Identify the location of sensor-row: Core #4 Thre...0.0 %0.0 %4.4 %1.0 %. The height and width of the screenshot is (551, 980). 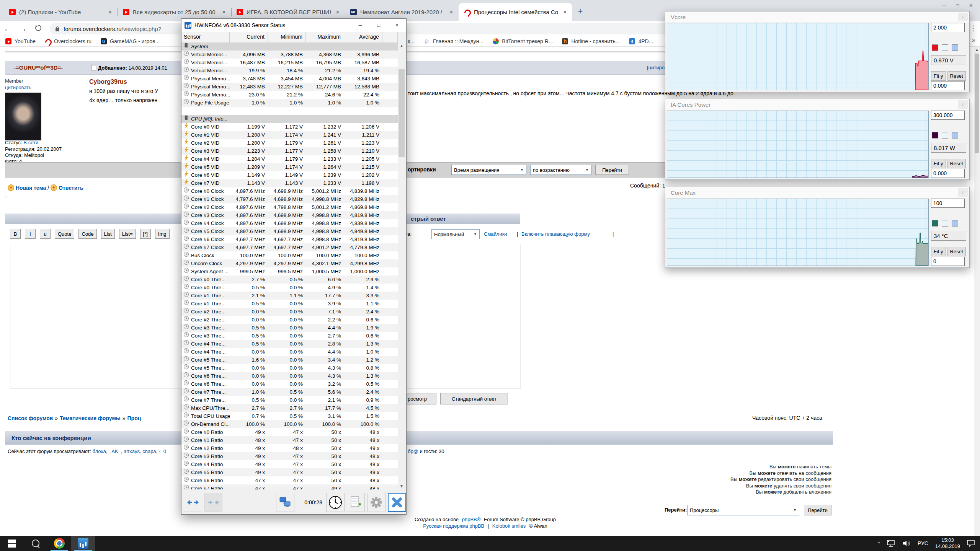
(289, 352).